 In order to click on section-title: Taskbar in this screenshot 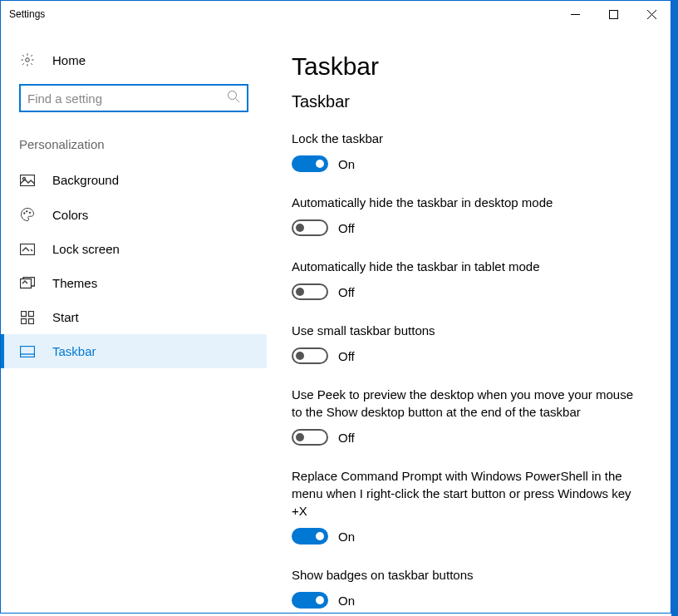, I will do `click(469, 101)`.